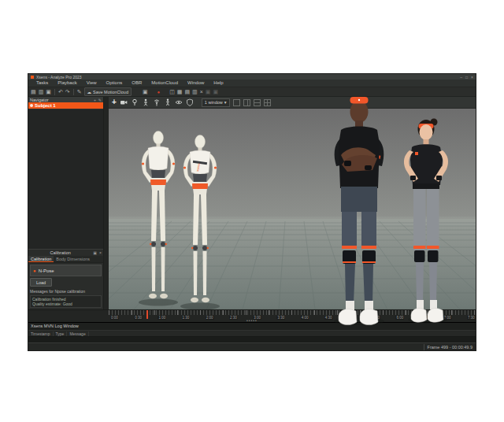 Image resolution: width=504 pixels, height=422 pixels. What do you see at coordinates (168, 102) in the screenshot?
I see `body-icon` at bounding box center [168, 102].